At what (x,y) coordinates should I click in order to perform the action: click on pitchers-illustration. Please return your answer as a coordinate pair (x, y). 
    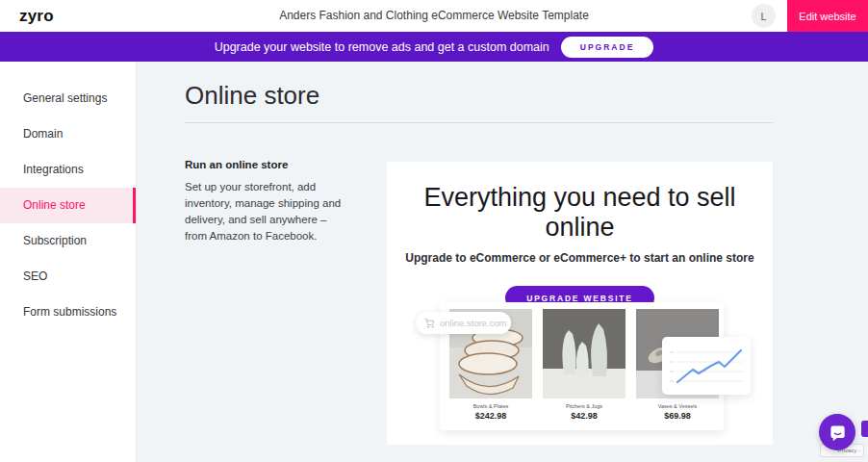
    Looking at the image, I should click on (584, 354).